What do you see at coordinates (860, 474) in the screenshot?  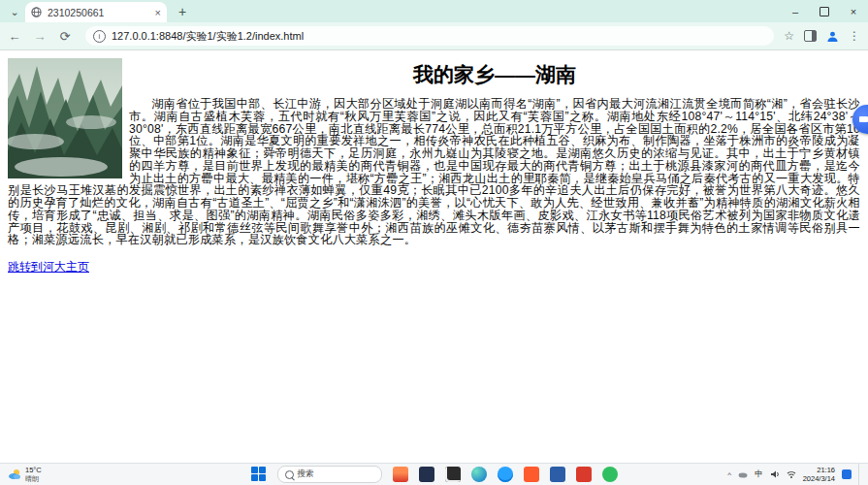 I see `show-desktop-strip` at bounding box center [860, 474].